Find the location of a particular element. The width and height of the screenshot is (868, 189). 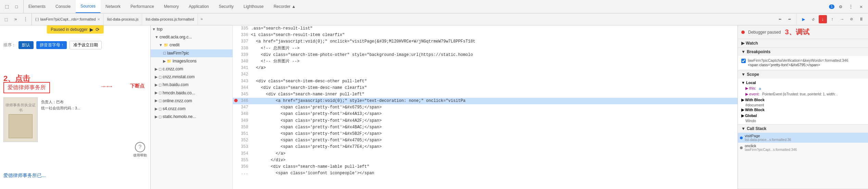

code-line-353: 353 <span class='pretty-font'>&#x77E4;</… is located at coordinates (485, 147).